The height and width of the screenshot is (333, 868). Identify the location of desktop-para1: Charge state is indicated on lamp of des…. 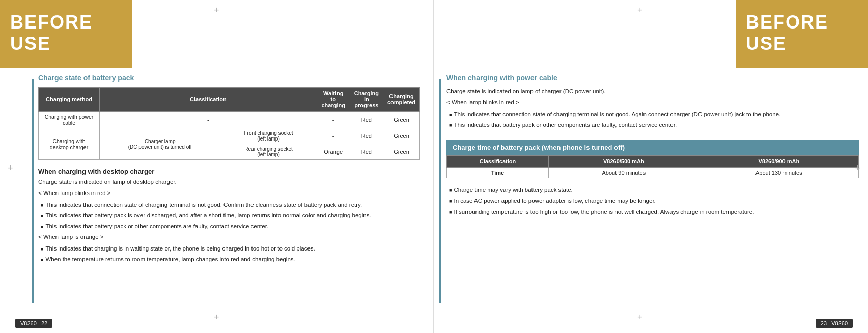
(229, 182).